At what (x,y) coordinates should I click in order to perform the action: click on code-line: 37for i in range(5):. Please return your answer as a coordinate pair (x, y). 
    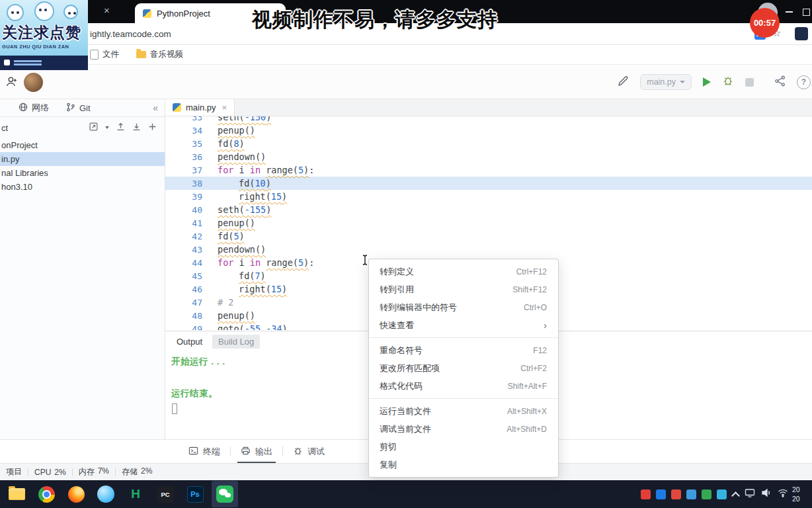
    Looking at the image, I should click on (489, 170).